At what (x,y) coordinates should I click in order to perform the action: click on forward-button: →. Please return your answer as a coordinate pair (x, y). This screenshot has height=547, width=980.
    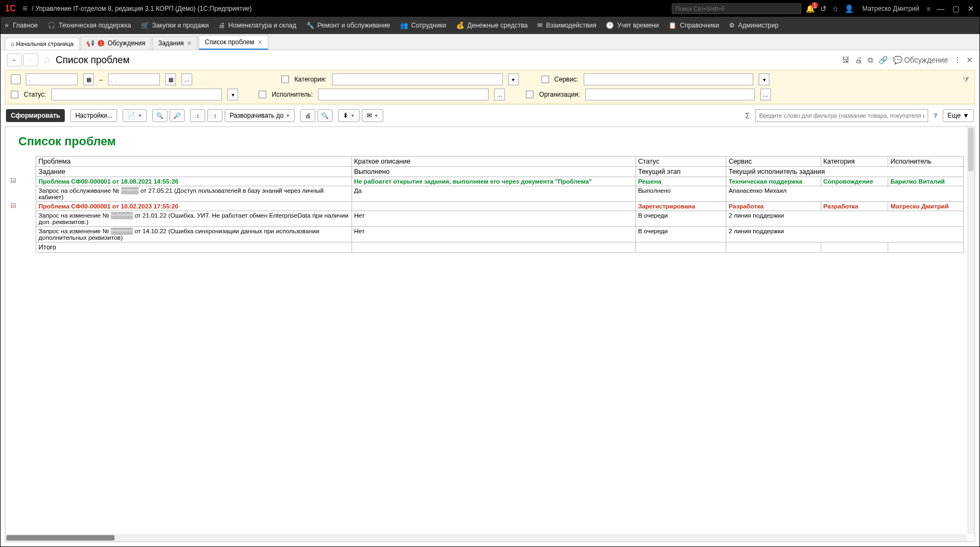
    Looking at the image, I should click on (31, 60).